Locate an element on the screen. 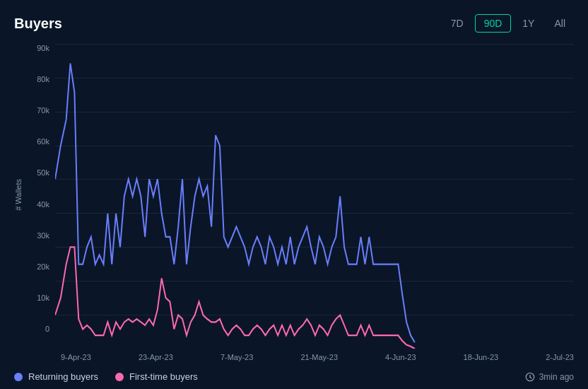 This screenshot has height=389, width=588. x-tick: 9-Apr-23 is located at coordinates (76, 357).